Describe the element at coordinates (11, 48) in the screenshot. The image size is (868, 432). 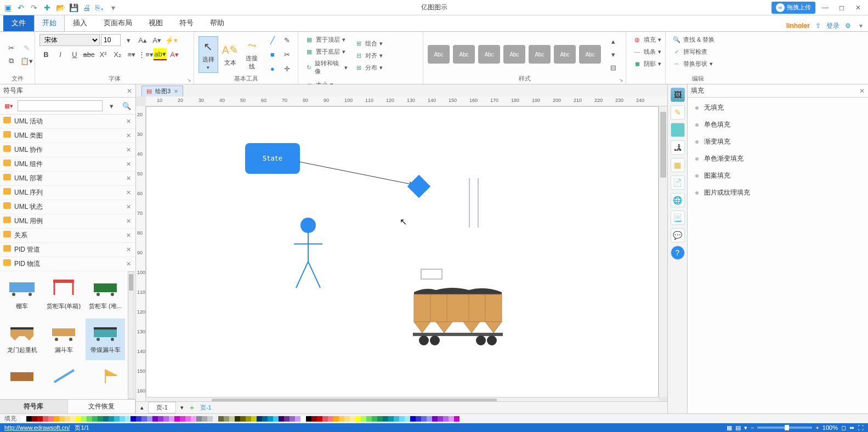
I see `cut-icon: ✂` at that location.